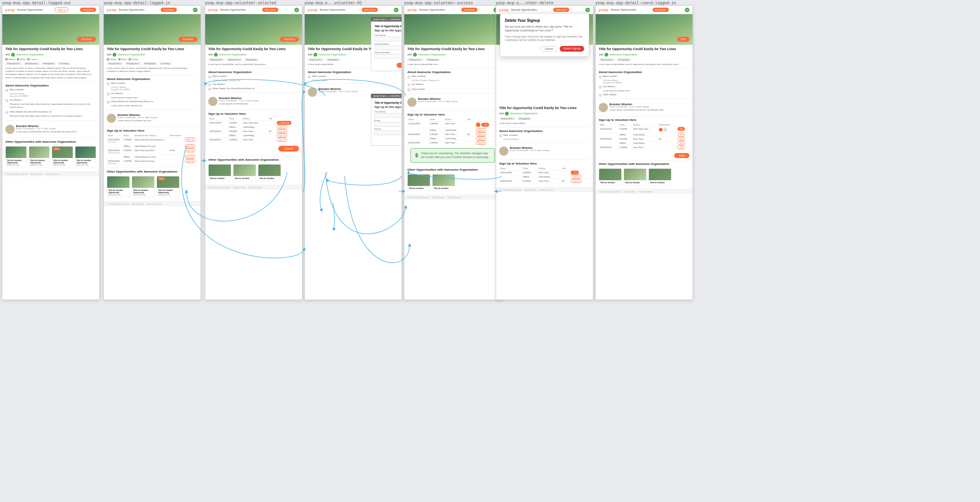 The height and width of the screenshot is (502, 980). I want to click on logo-3: yoop, so click(213, 10).